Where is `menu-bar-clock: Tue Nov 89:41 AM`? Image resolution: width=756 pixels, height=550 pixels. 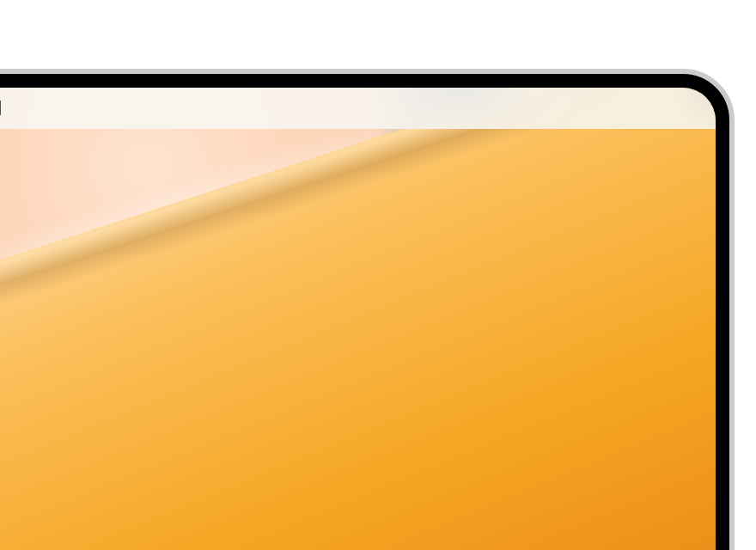 menu-bar-clock: Tue Nov 89:41 AM is located at coordinates (2, 108).